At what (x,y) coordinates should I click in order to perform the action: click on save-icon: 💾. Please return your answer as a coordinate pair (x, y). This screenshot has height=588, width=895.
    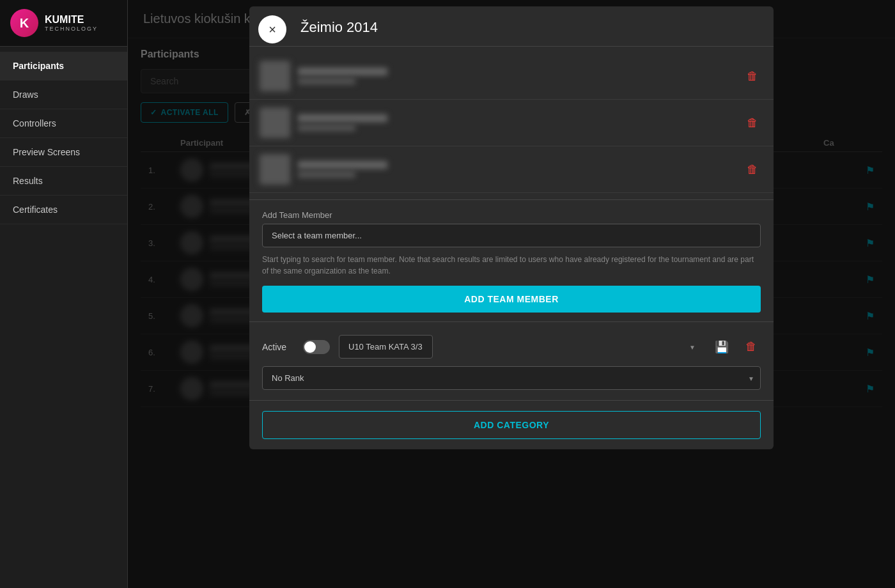
    Looking at the image, I should click on (722, 347).